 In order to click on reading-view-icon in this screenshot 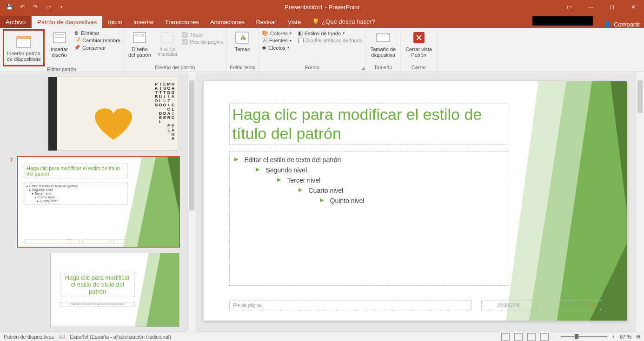, I will do `click(531, 337)`.